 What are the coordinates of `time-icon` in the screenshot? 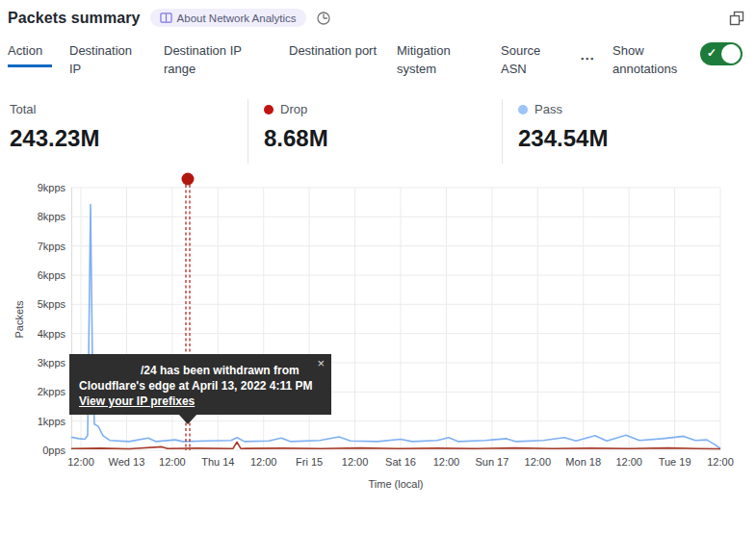 It's located at (324, 18).